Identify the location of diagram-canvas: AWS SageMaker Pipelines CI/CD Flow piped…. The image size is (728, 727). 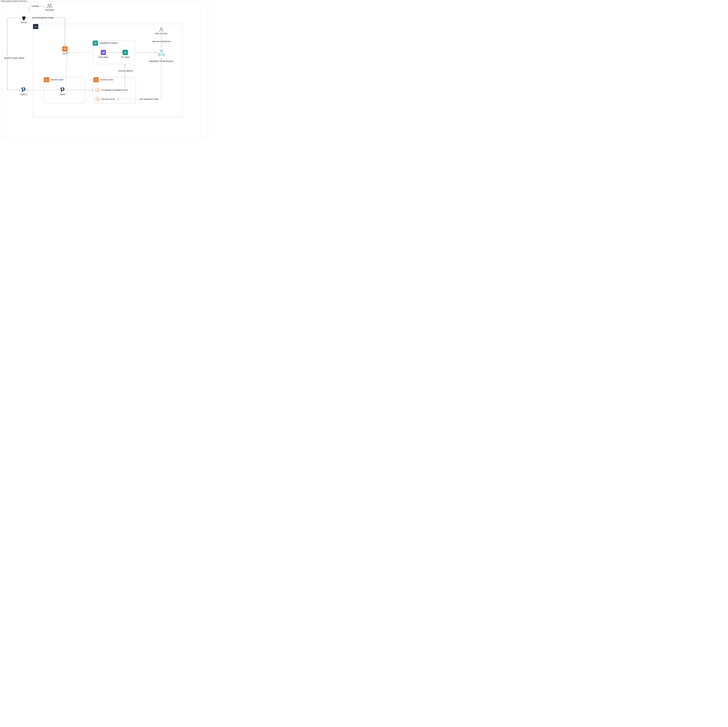
(105, 70).